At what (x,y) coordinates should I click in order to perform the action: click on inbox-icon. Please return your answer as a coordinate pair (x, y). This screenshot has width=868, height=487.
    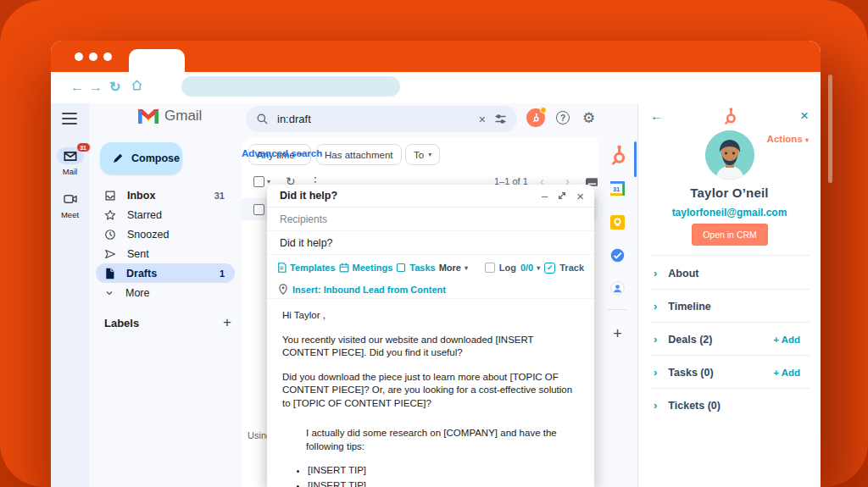
    Looking at the image, I should click on (110, 196).